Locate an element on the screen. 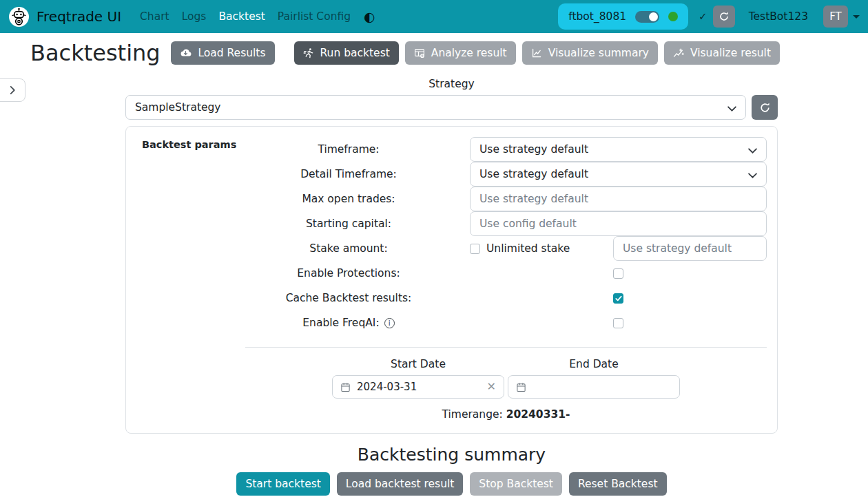 This screenshot has width=868, height=497. page-title: Backtesting is located at coordinates (95, 53).